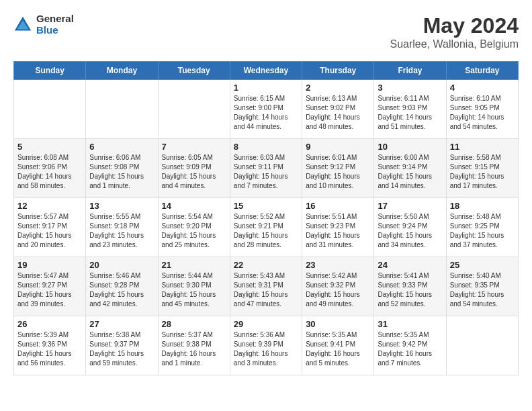  Describe the element at coordinates (50, 71) in the screenshot. I see `weekday-header-sunday: Sunday` at that location.